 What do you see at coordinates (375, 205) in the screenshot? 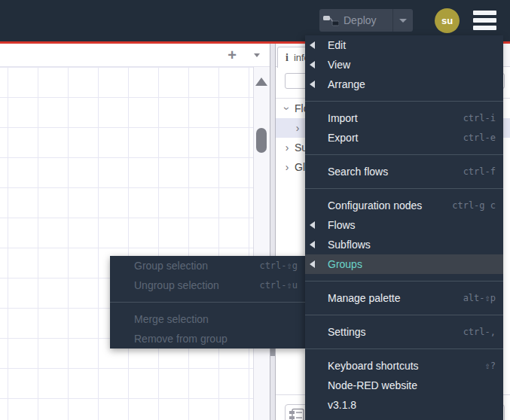
I see `menu-item-label: Configuration nodes` at bounding box center [375, 205].